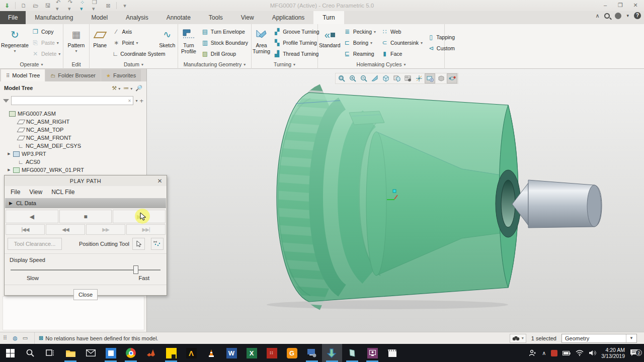 The image size is (644, 362). I want to click on minimize-button: –, so click(605, 5).